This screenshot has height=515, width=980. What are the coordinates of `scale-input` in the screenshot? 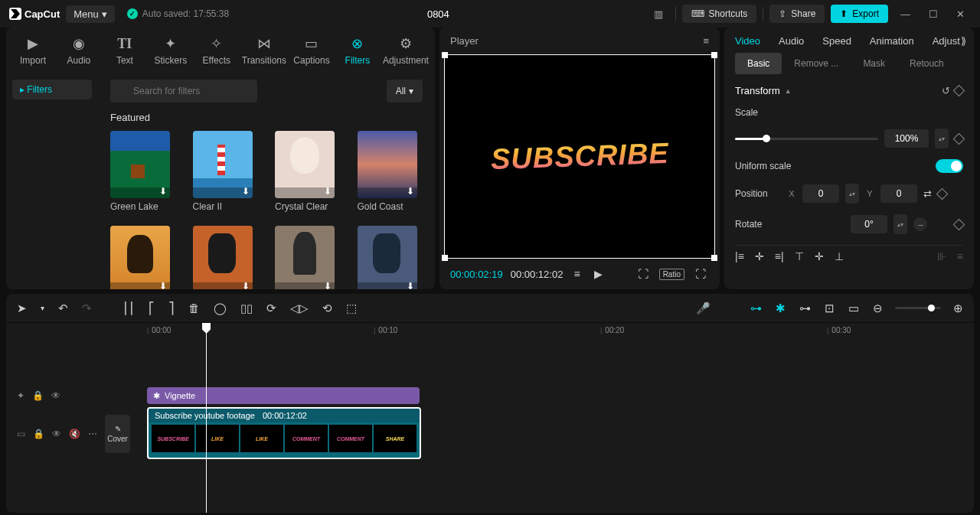 It's located at (906, 139).